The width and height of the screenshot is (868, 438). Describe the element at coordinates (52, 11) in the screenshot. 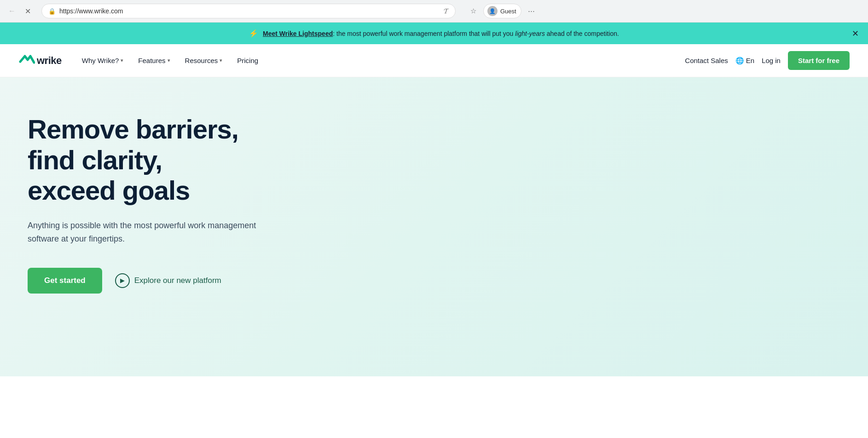

I see `lock-icon: 🔒` at that location.